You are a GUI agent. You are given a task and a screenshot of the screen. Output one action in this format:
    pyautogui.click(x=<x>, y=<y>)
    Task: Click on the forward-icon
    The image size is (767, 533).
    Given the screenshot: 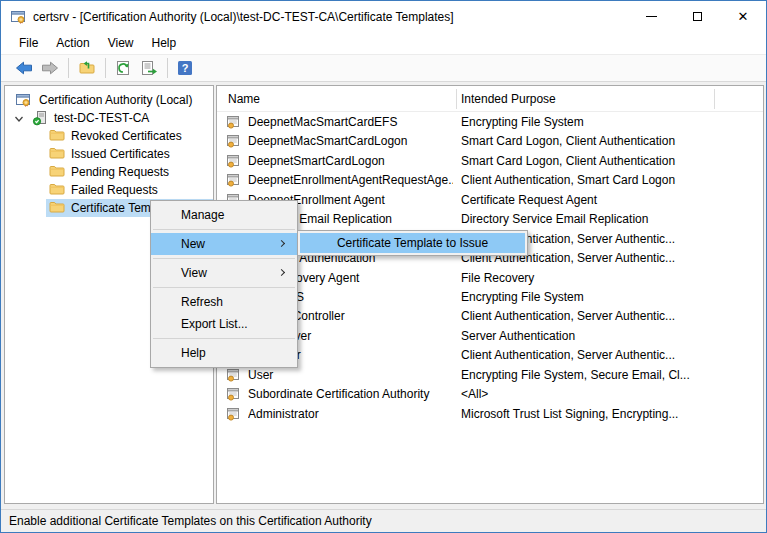 What is the action you would take?
    pyautogui.click(x=50, y=68)
    